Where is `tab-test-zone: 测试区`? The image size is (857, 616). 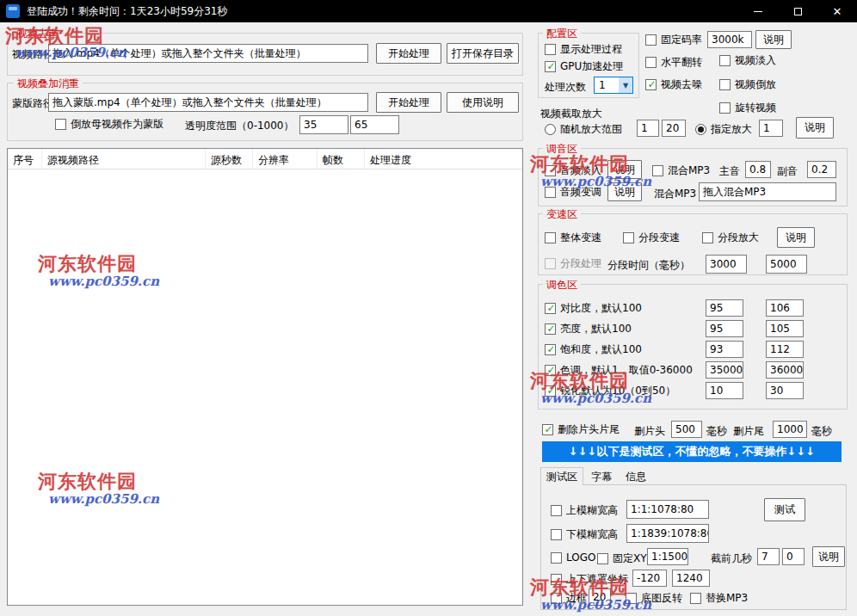
tab-test-zone: 测试区 is located at coordinates (562, 477).